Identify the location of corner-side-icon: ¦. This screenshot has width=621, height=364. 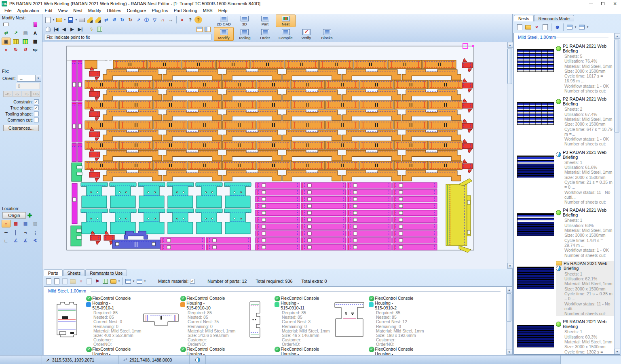
(35, 232).